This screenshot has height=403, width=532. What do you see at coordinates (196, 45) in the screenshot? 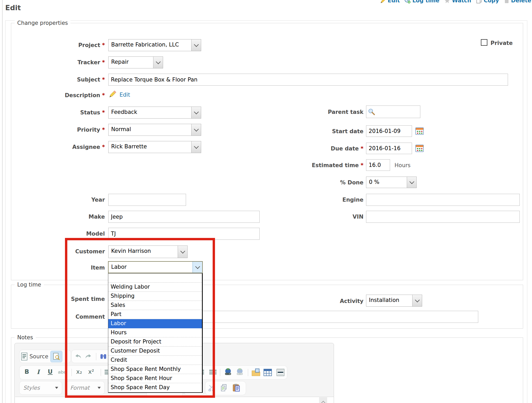
I see `project-select-arrow` at bounding box center [196, 45].